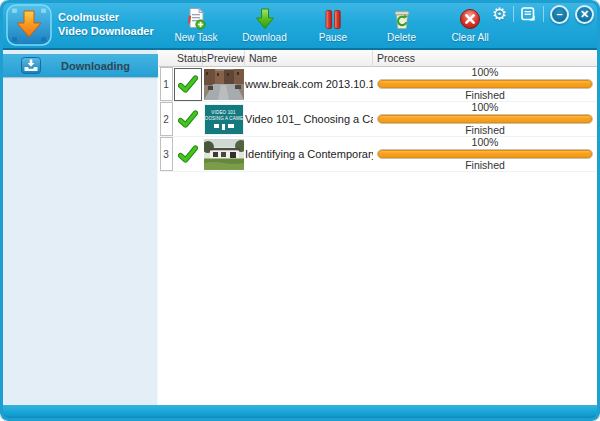  Describe the element at coordinates (80, 66) in the screenshot. I see `sidebar-item-downloading: Downloading` at that location.